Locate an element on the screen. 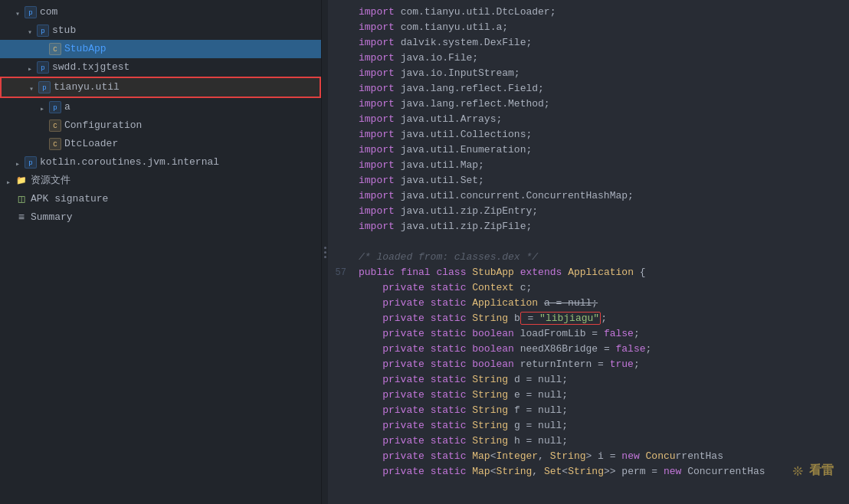  sidebar-item-label: a is located at coordinates (67, 107).